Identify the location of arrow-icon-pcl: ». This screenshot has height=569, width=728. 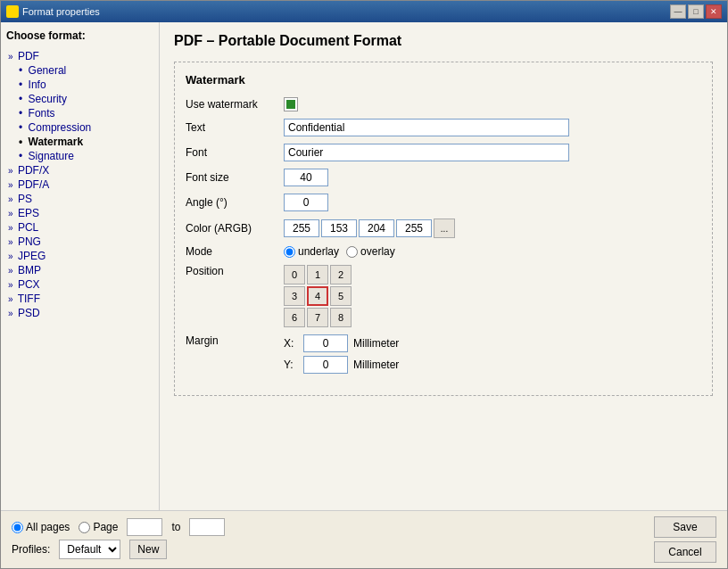
(11, 228).